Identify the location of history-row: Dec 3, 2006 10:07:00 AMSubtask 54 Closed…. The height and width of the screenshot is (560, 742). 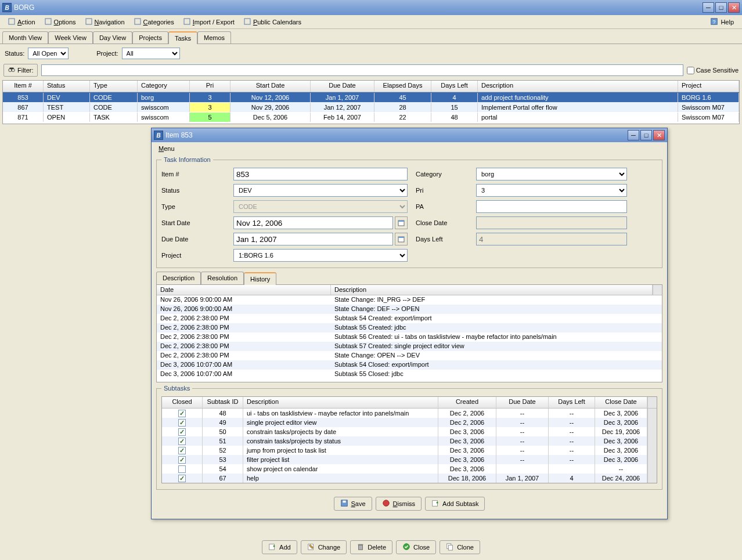
(409, 365).